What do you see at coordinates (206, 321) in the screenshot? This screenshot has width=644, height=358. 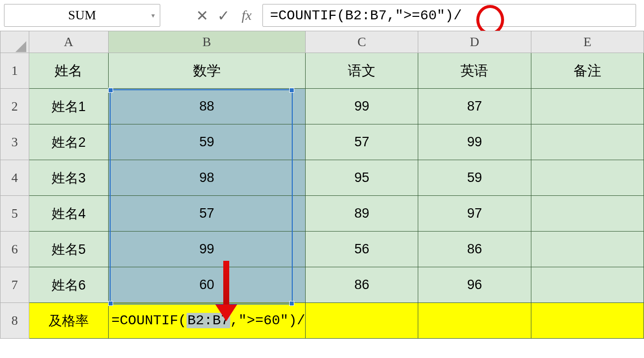 I see `cell-B8: =COUNTIF(B2:B7,">=60")/` at bounding box center [206, 321].